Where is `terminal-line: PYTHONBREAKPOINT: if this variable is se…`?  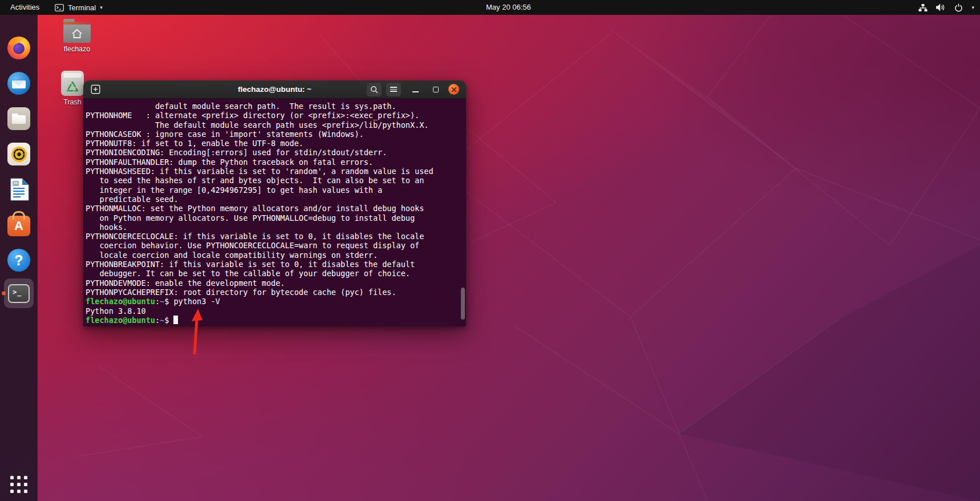
terminal-line: PYTHONBREAKPOINT: if this variable is se… is located at coordinates (275, 264).